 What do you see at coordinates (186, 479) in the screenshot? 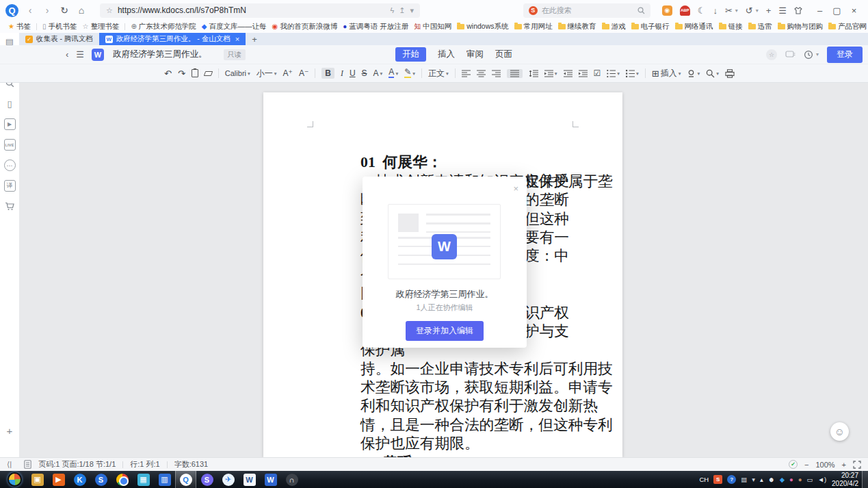
I see `taskbar-qq-browser-icon: Q` at bounding box center [186, 479].